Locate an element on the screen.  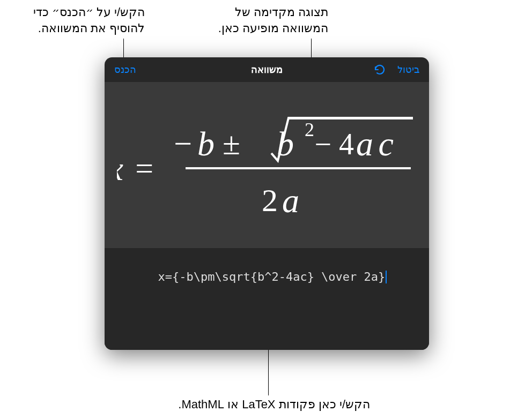
titlebar-right-group: ביטול is located at coordinates (396, 70).